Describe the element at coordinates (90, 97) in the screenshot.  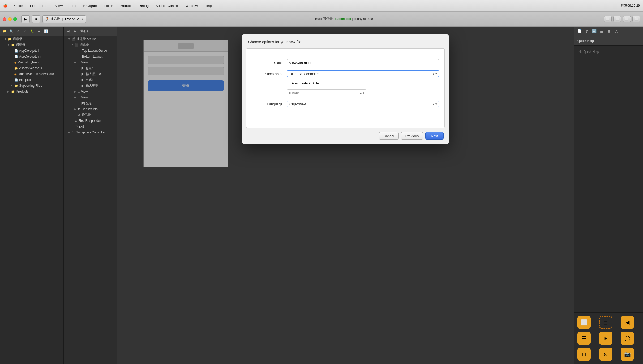
I see `nav-item-view3: ▶ □ View` at that location.